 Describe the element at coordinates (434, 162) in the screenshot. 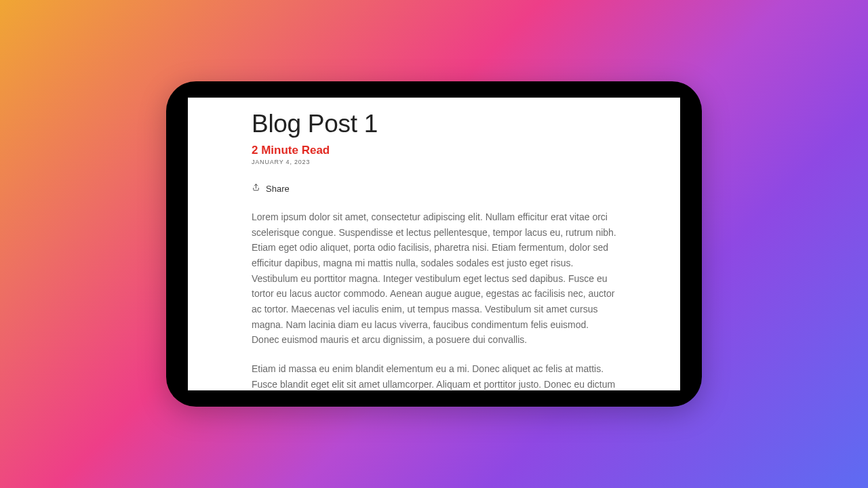

I see `post-date: JANUARY 4, 2023` at that location.